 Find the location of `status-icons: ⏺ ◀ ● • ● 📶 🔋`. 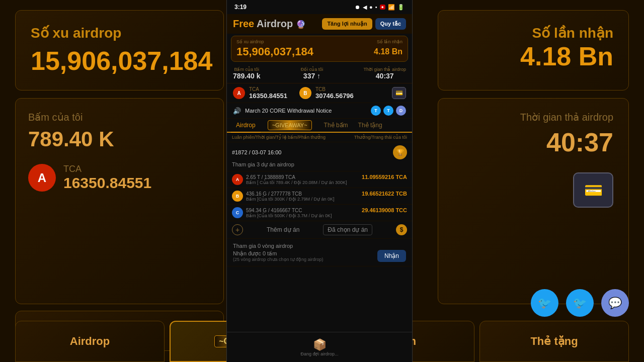

status-icons: ⏺ ◀ ● • ● 📶 🔋 is located at coordinates (379, 7).